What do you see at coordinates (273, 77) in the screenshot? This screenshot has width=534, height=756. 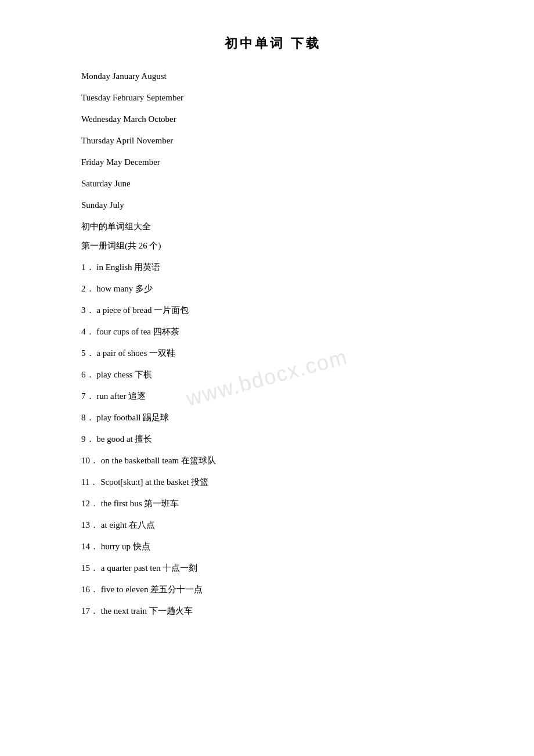 I see `days-months-line: Monday January August` at bounding box center [273, 77].